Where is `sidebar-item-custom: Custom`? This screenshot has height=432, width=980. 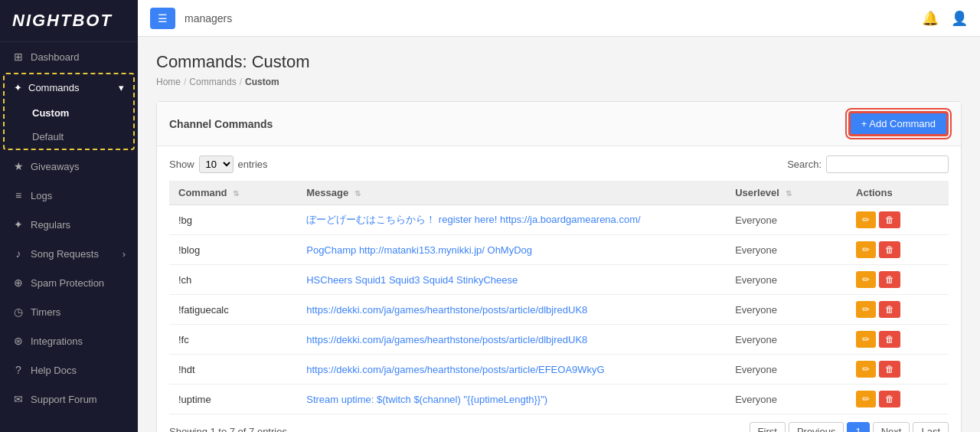 sidebar-item-custom: Custom is located at coordinates (69, 113).